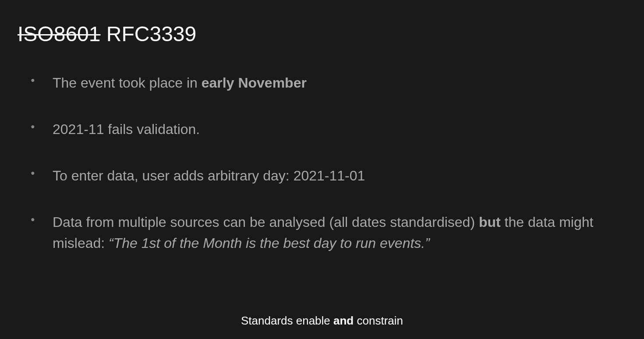  I want to click on list-item: 2021-11 fails validation., so click(329, 129).